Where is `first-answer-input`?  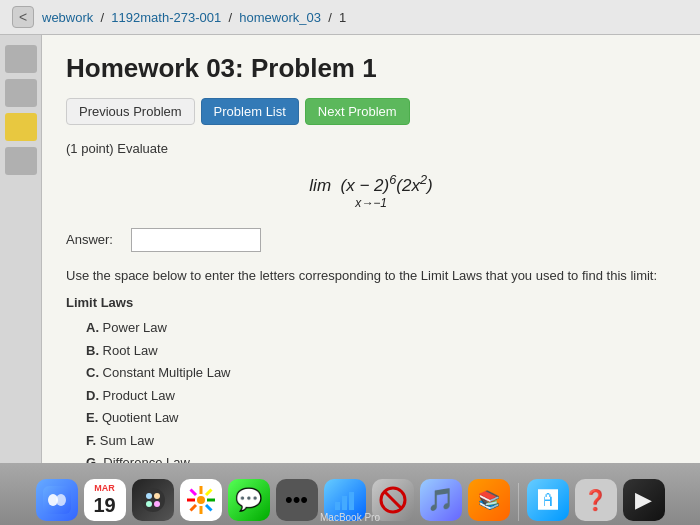
first-answer-input is located at coordinates (196, 240).